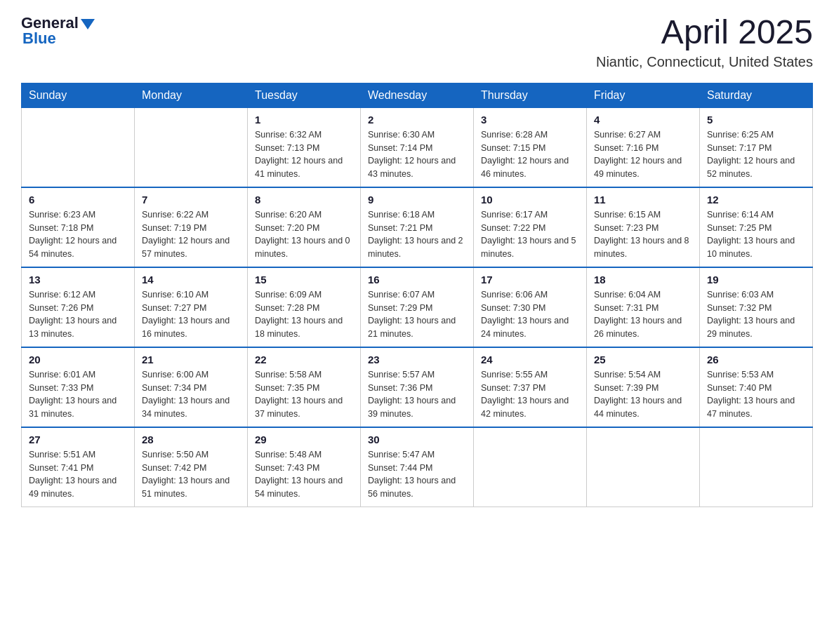  Describe the element at coordinates (530, 394) in the screenshot. I see `day-info: Sunrise: 5:55 AMSunset: 7:37 PMDaylight:…` at that location.